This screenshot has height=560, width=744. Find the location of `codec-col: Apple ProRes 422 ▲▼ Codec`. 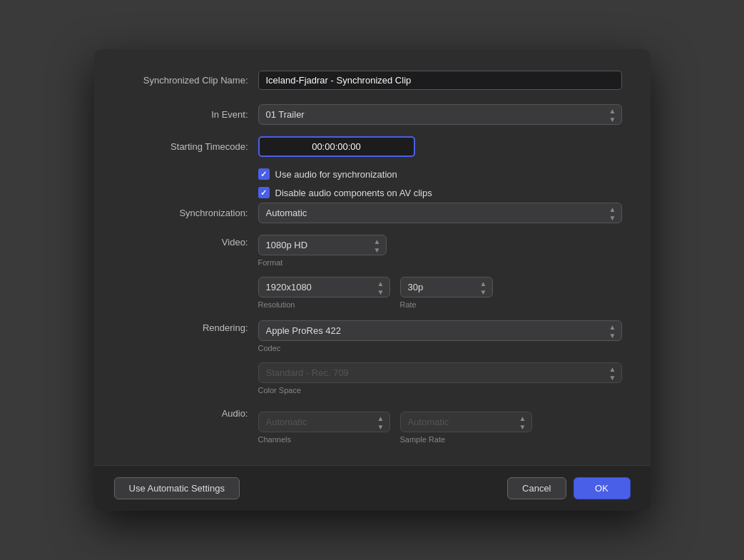

codec-col: Apple ProRes 422 ▲▼ Codec is located at coordinates (440, 337).